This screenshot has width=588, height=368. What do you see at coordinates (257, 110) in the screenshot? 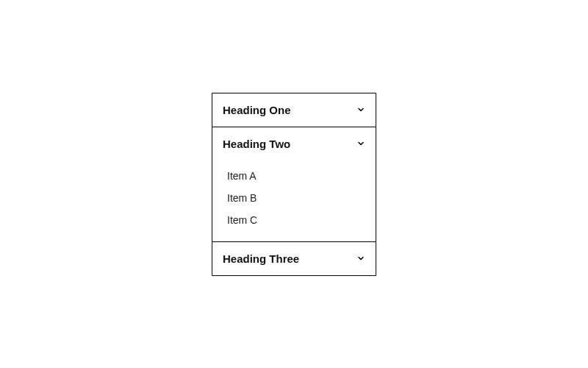
I see `accordion-title: Heading One` at bounding box center [257, 110].